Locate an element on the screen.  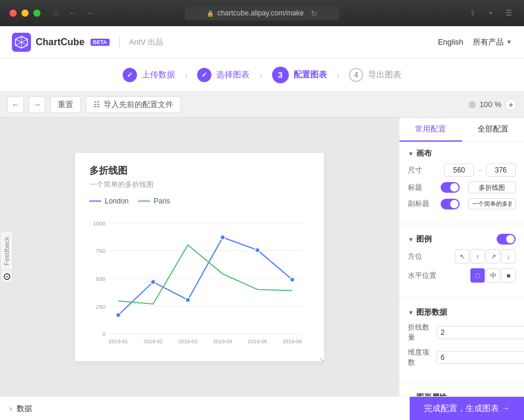
subtitle-toggle is located at coordinates (450, 204).